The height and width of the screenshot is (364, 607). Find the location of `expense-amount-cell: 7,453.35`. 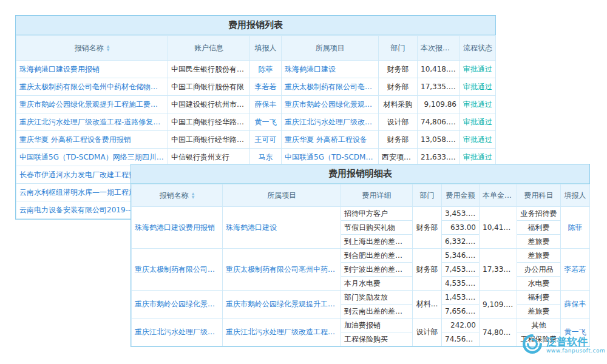

expense-amount-cell: 7,453.35 is located at coordinates (461, 269).